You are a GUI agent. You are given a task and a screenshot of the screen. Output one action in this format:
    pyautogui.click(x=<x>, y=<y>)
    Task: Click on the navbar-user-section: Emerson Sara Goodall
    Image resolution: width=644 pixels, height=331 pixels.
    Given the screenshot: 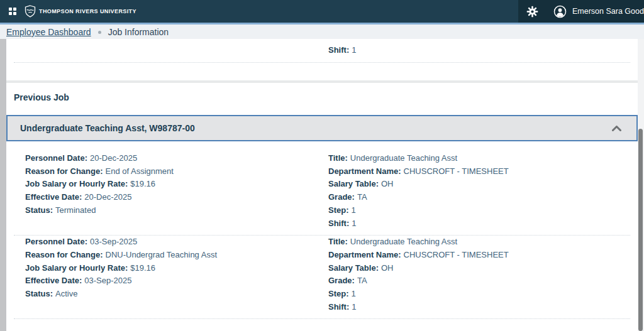 What is the action you would take?
    pyautogui.click(x=581, y=11)
    